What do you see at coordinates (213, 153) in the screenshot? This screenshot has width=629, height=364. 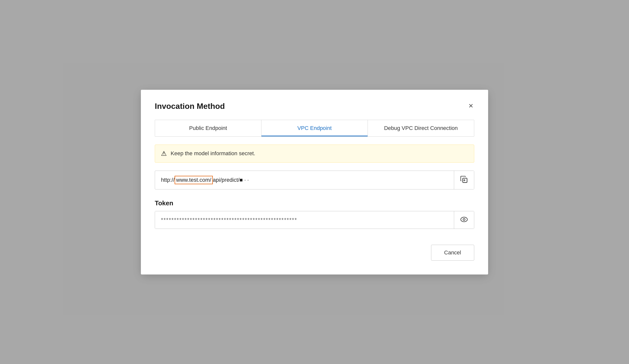 I see `warning-text: Keep the model information secret.` at bounding box center [213, 153].